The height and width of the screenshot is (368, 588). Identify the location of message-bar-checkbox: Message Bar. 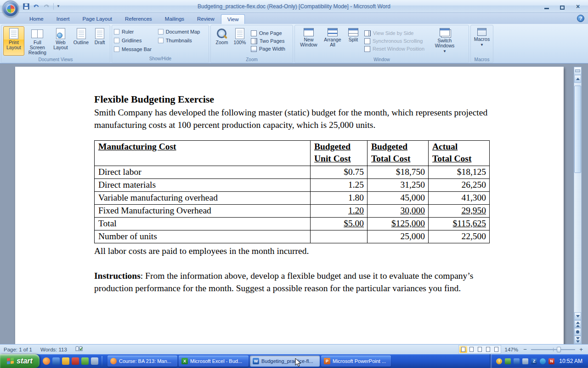
(133, 49).